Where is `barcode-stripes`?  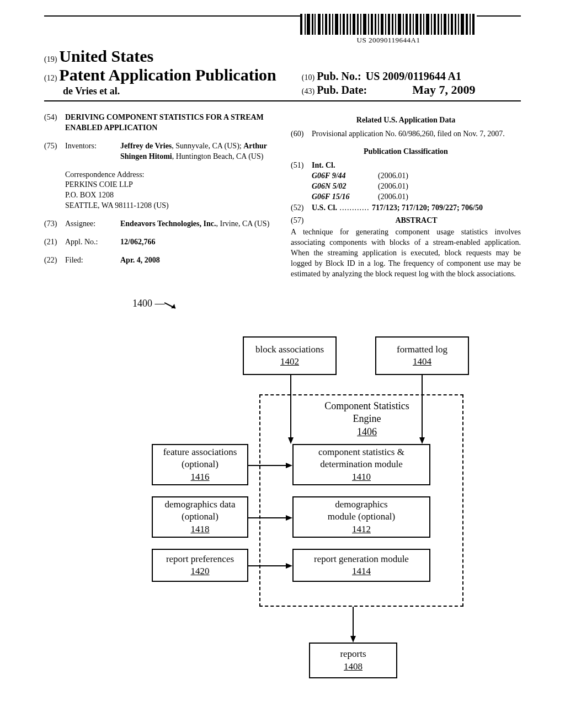 barcode-stripes is located at coordinates (388, 24).